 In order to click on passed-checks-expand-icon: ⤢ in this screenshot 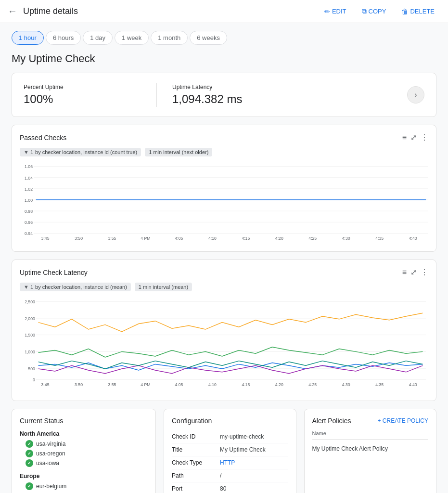, I will do `click(414, 138)`.